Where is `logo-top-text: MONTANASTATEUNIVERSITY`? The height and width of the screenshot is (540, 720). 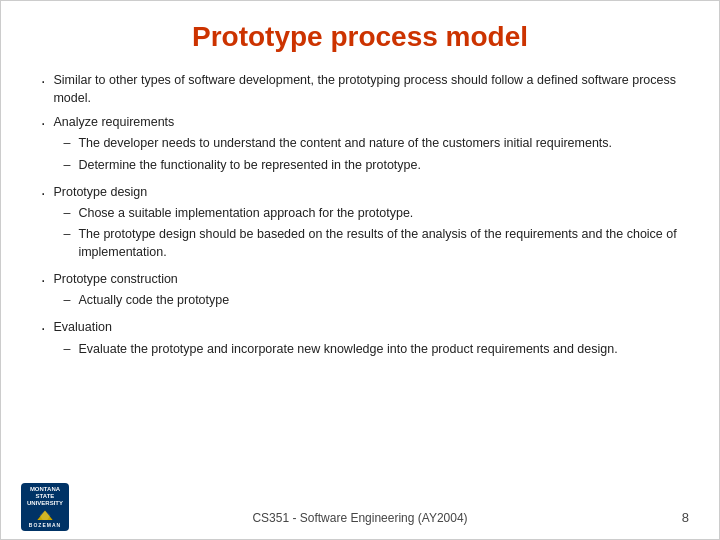 logo-top-text: MONTANASTATEUNIVERSITY is located at coordinates (45, 497).